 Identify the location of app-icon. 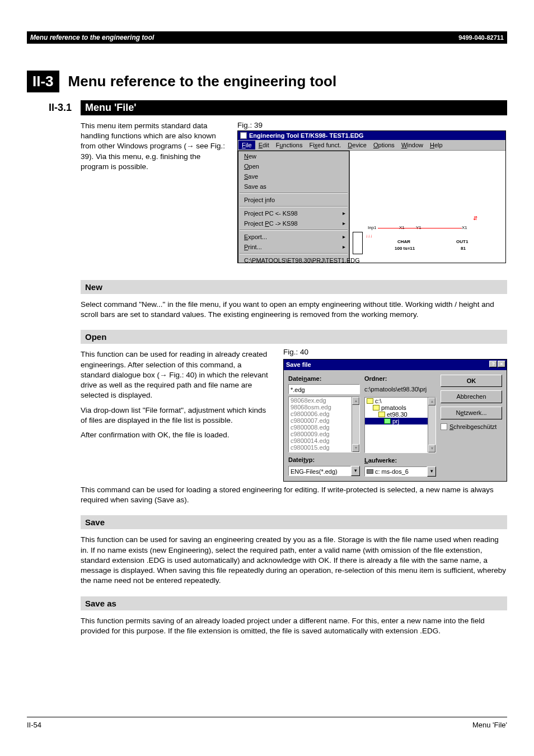
(243, 136).